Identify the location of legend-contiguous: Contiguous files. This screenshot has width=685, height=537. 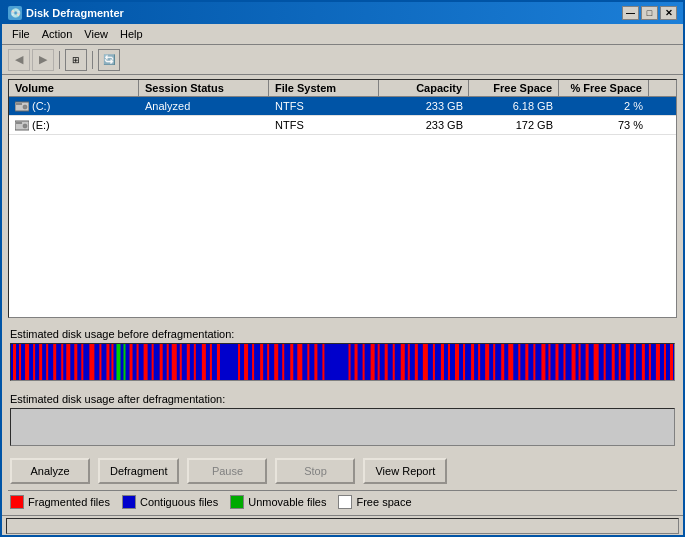
(170, 502).